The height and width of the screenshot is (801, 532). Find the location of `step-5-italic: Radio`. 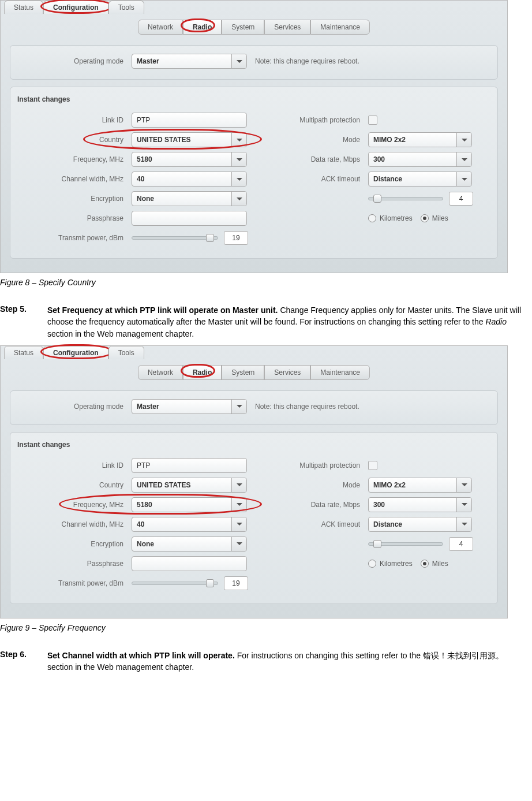

step-5-italic: Radio is located at coordinates (496, 322).